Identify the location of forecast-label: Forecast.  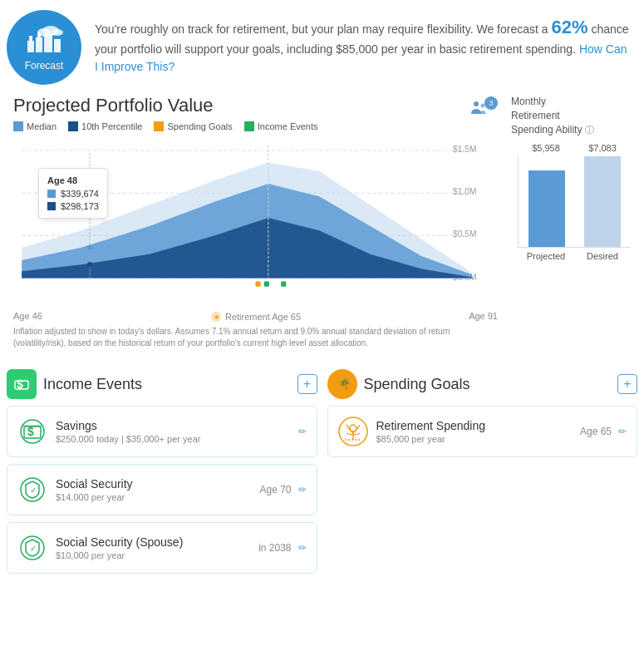
(45, 66).